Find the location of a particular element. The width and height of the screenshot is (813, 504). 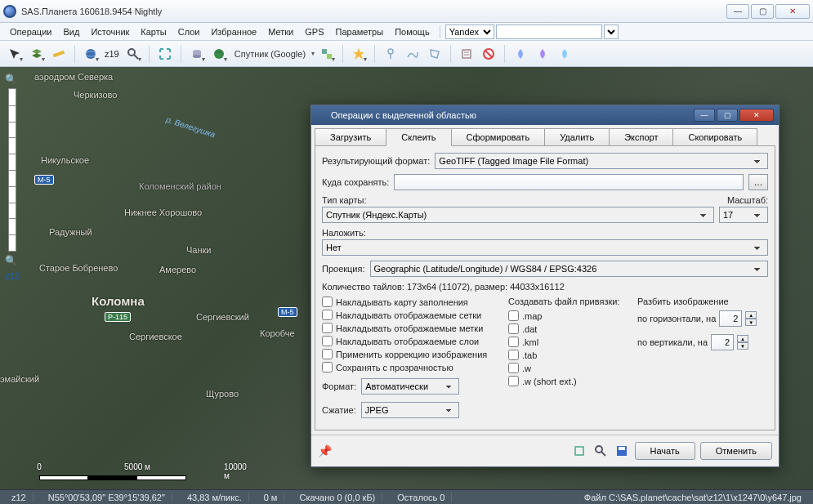

marker-pin-button is located at coordinates (391, 54).